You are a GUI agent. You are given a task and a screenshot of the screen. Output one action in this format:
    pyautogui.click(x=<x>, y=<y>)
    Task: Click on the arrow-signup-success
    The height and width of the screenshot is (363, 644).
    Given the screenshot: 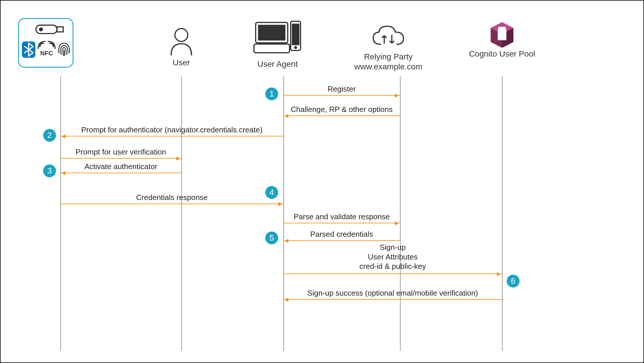 What is the action you would take?
    pyautogui.click(x=393, y=299)
    